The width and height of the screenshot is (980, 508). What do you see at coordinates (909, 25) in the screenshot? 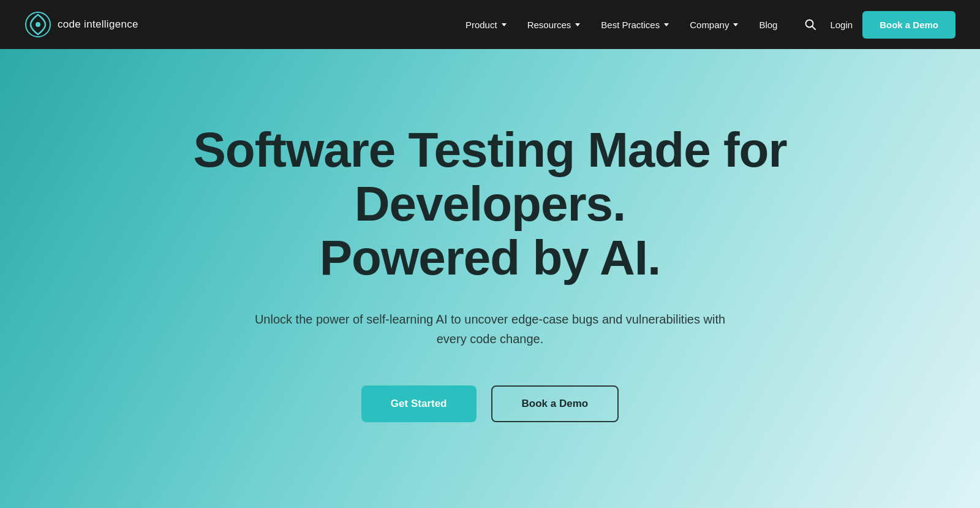
I see `book-demo-nav-button: Book a Demo` at bounding box center [909, 25].